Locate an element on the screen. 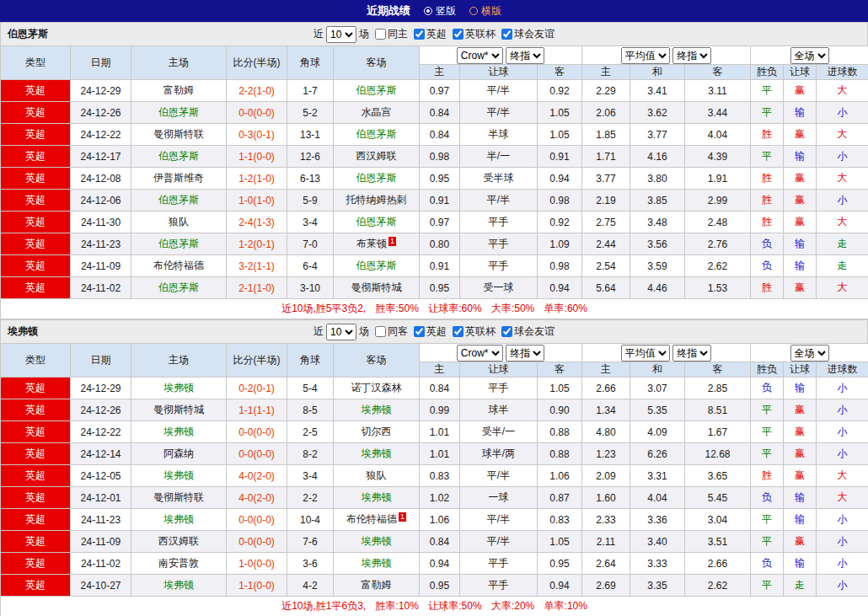  odds-home: 0.91 is located at coordinates (440, 201).